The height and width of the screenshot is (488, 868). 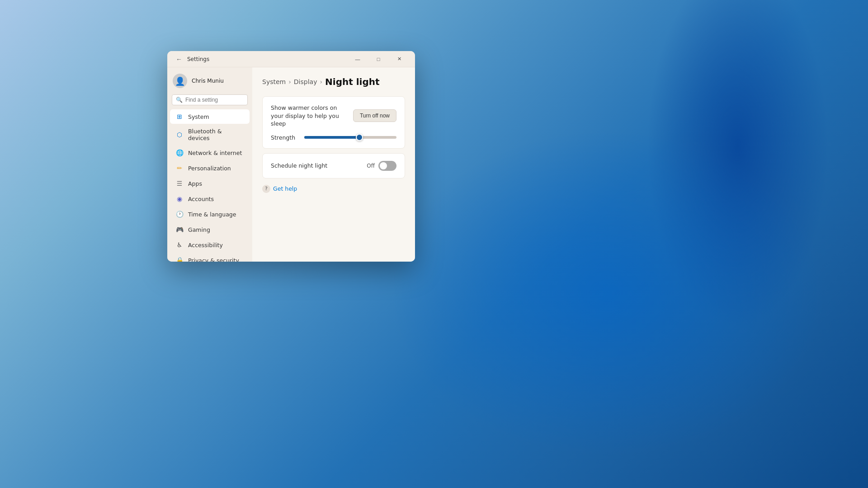 What do you see at coordinates (375, 116) in the screenshot?
I see `turn-off-button: Turn off now` at bounding box center [375, 116].